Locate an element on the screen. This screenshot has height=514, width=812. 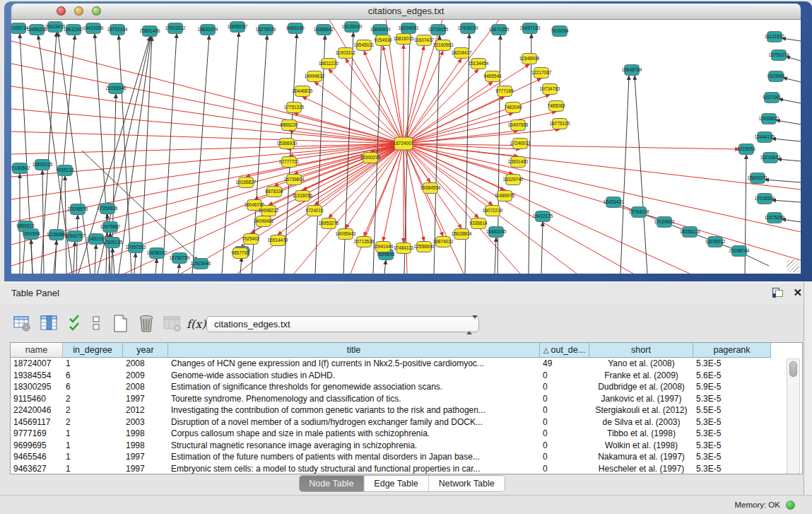
graph-node-label: 18724007 is located at coordinates (404, 143).